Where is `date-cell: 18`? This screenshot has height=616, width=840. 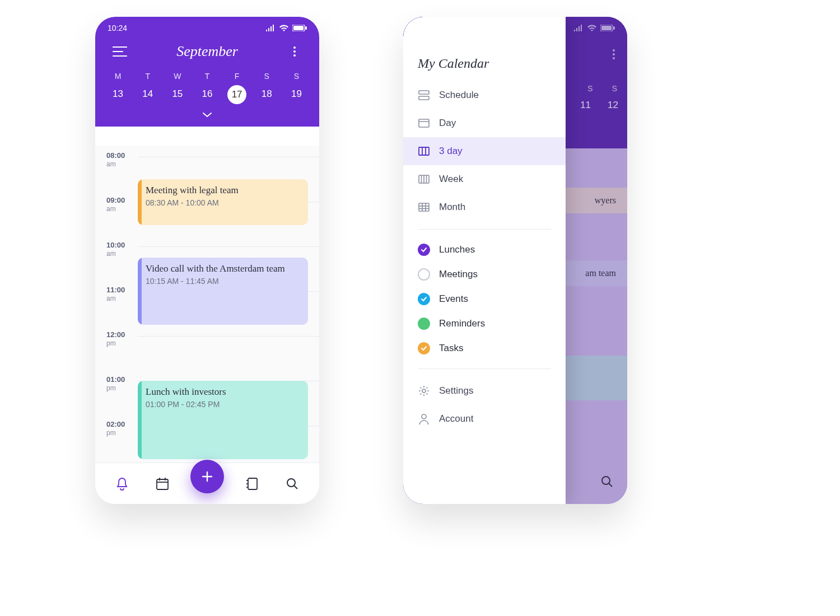
date-cell: 18 is located at coordinates (267, 95).